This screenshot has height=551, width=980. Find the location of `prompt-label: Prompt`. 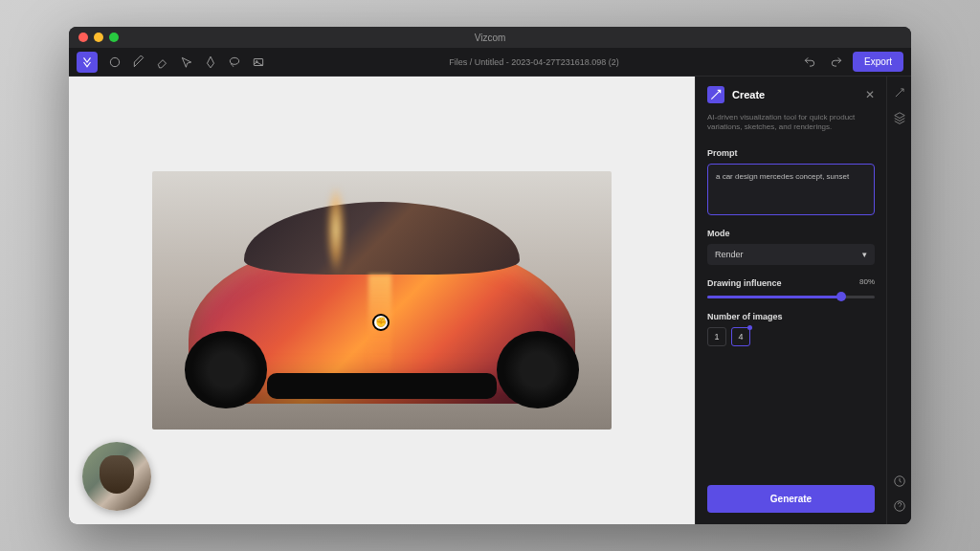

prompt-label: Prompt is located at coordinates (791, 152).